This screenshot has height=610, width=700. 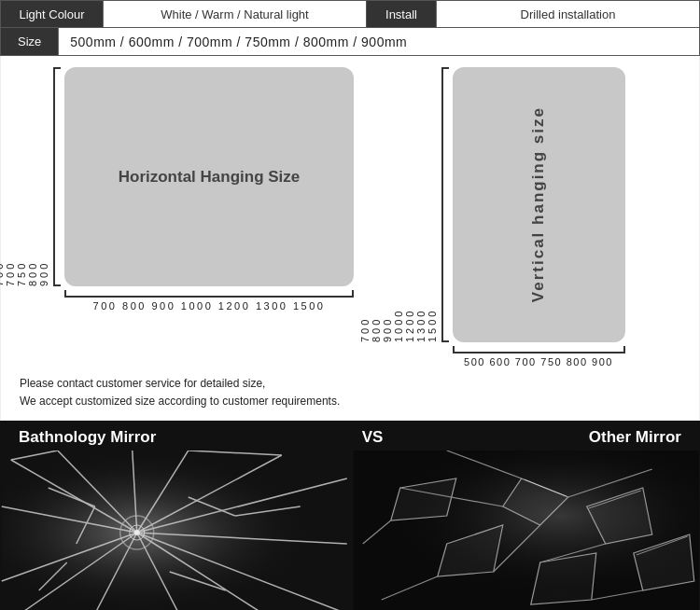 I want to click on light-colour-label: Light Colour, so click(x=51, y=15).